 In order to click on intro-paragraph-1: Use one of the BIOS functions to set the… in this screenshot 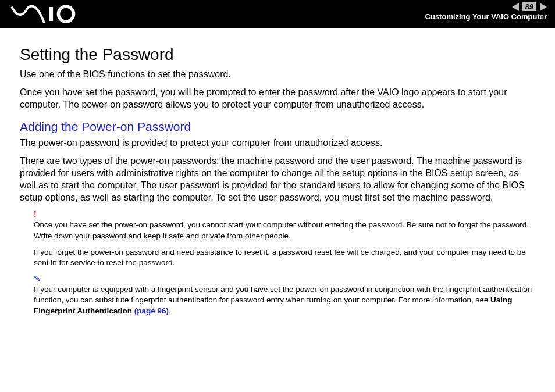, I will do `click(278, 74)`.